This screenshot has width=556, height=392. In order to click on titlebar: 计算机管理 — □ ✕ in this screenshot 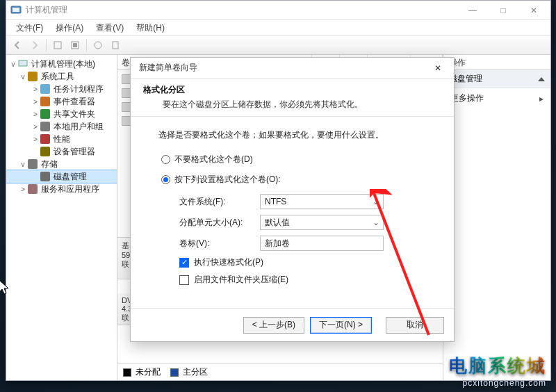, I will do `click(278, 10)`.